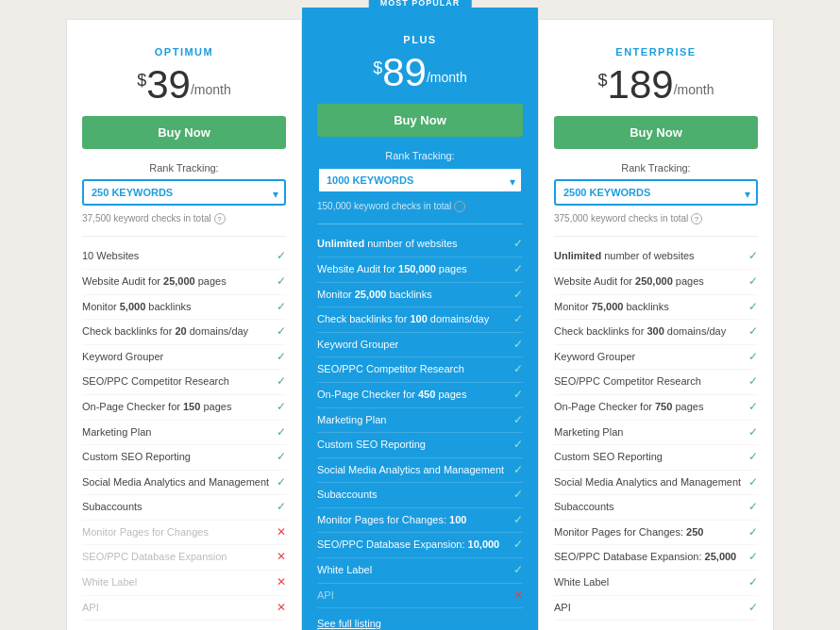 The width and height of the screenshot is (840, 630). I want to click on feature-item: Check backlinks for 20 domains/day✓, so click(184, 332).